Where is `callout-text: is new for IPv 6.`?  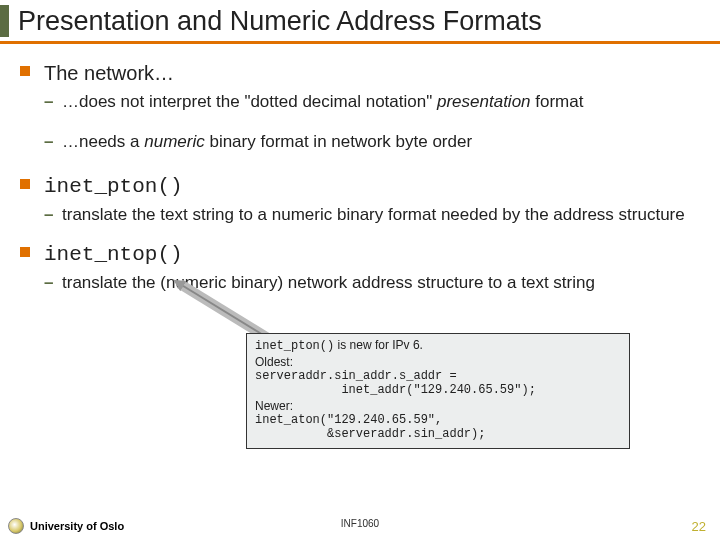
callout-text: is new for IPv 6. is located at coordinates (378, 345).